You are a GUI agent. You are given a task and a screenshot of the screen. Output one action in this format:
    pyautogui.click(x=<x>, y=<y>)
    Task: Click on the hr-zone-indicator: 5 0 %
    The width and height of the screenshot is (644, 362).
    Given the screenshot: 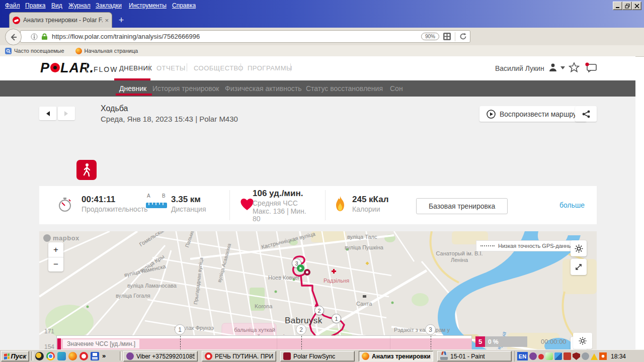 What is the action you would take?
    pyautogui.click(x=501, y=342)
    